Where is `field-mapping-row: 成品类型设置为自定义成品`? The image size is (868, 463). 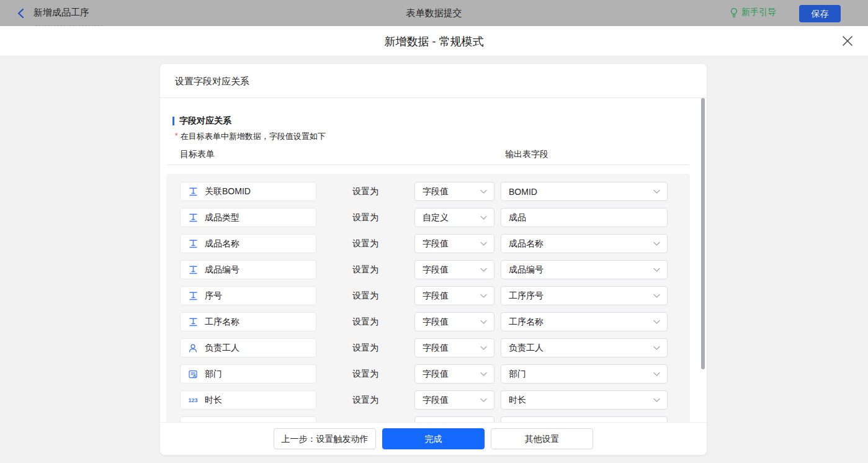 field-mapping-row: 成品类型设置为自定义成品 is located at coordinates (428, 217).